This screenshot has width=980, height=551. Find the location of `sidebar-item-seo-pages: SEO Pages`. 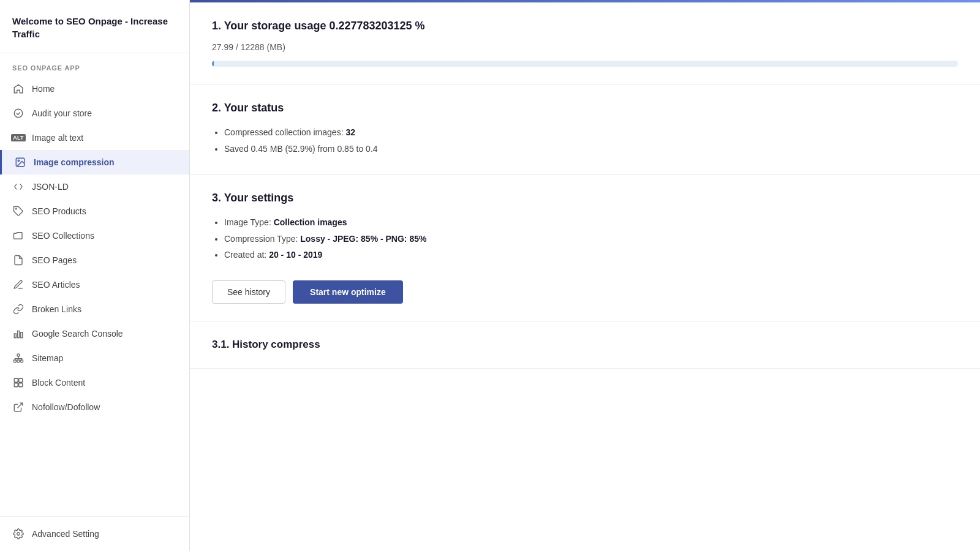

sidebar-item-seo-pages: SEO Pages is located at coordinates (94, 260).